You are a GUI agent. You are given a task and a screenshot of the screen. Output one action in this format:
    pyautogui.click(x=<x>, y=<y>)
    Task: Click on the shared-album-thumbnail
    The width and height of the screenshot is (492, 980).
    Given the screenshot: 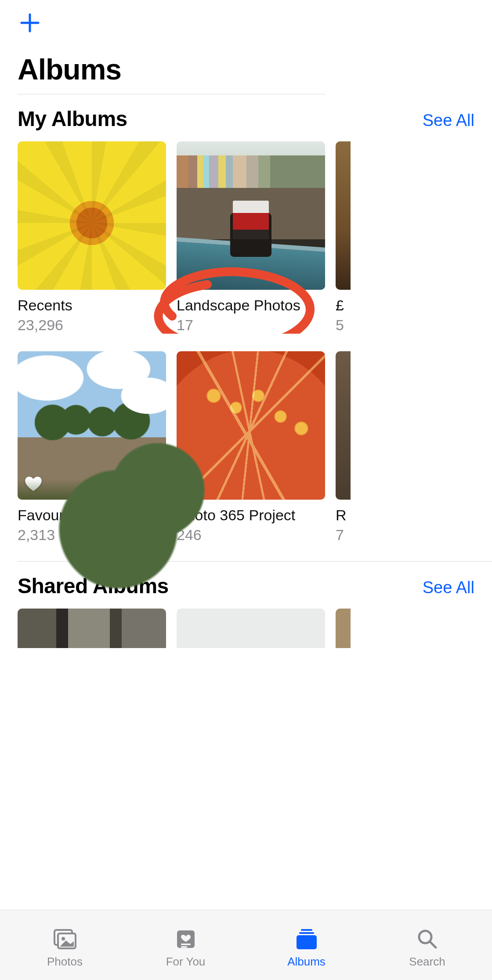 What is the action you would take?
    pyautogui.click(x=251, y=628)
    